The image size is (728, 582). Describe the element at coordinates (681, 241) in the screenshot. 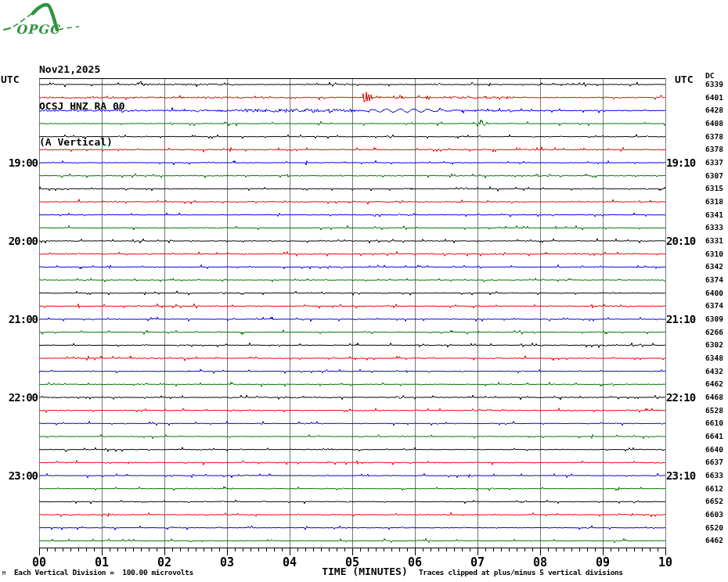

I see `right-time-label: 20:10` at that location.